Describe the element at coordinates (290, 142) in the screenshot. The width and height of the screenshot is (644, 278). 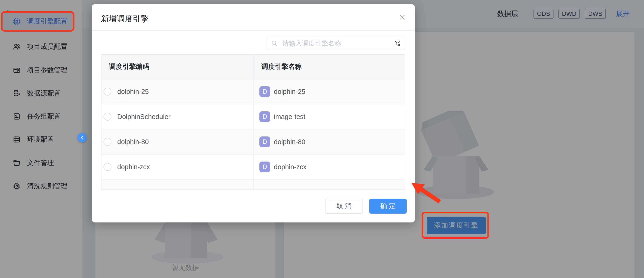
I see `engine-name: dolphin-80` at that location.